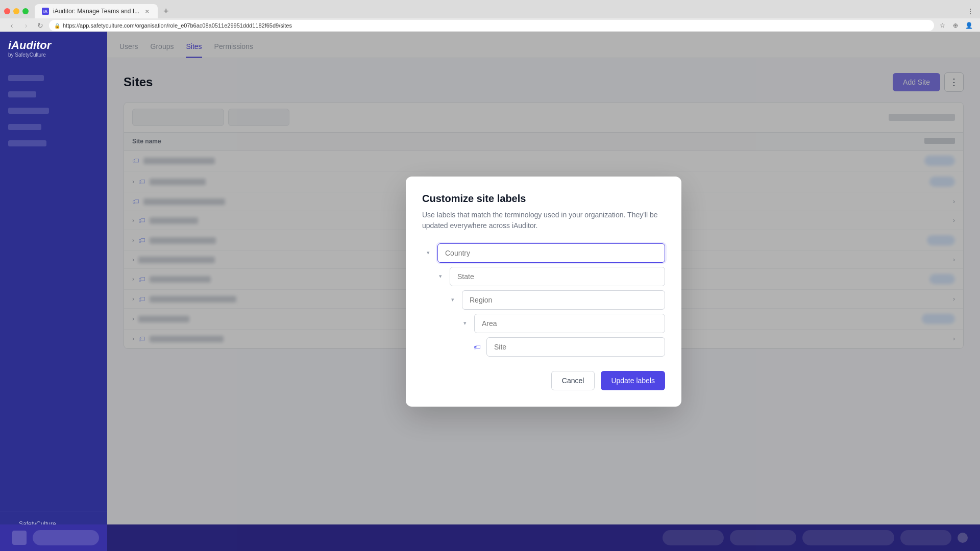 The image size is (980, 551). What do you see at coordinates (147, 11) in the screenshot?
I see `tab-close-icon: ✕` at bounding box center [147, 11].